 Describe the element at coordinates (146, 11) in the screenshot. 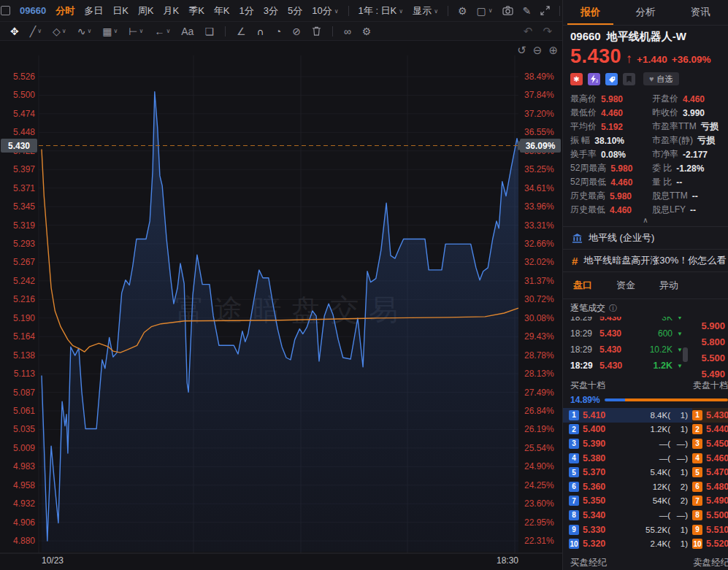

I see `period-tab-周K: 周K` at that location.